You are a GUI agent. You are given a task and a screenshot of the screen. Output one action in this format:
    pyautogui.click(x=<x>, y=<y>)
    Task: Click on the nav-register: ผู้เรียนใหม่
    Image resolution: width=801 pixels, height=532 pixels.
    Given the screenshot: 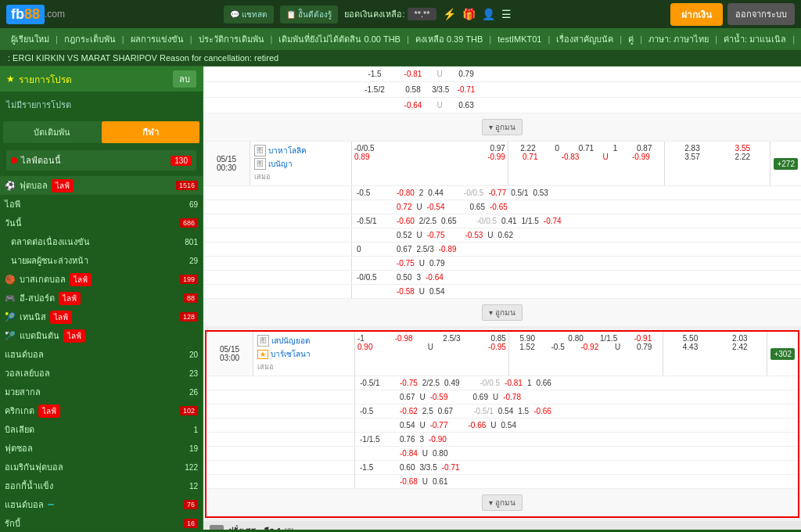 What is the action you would take?
    pyautogui.click(x=30, y=39)
    